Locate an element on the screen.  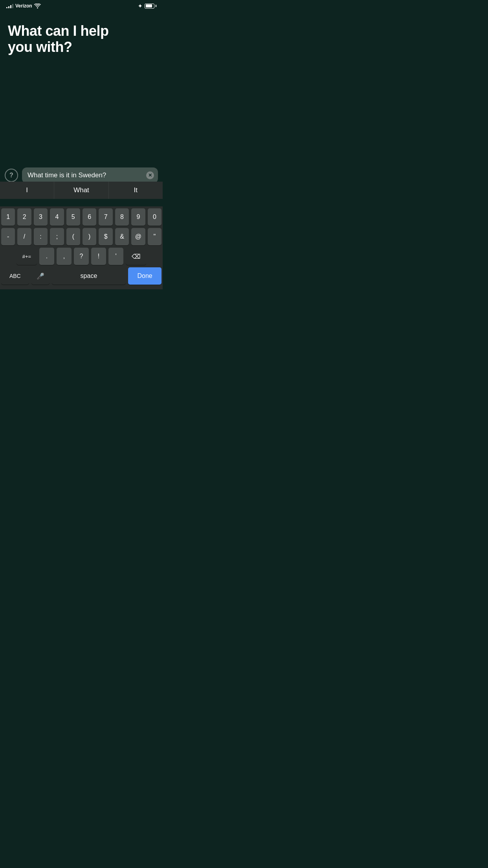
keyboard-row-bottom: ABC 🎤 space Done is located at coordinates (81, 276).